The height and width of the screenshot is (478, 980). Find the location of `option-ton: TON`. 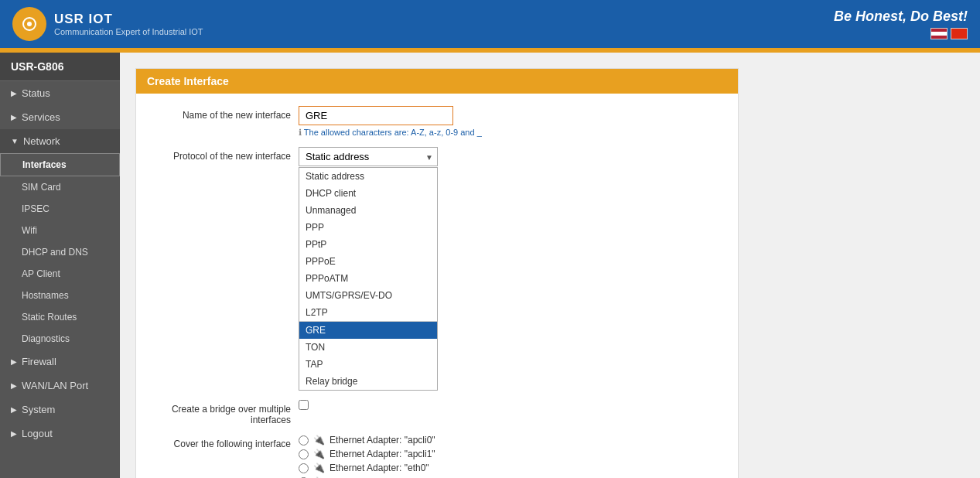

option-ton: TON is located at coordinates (368, 347).